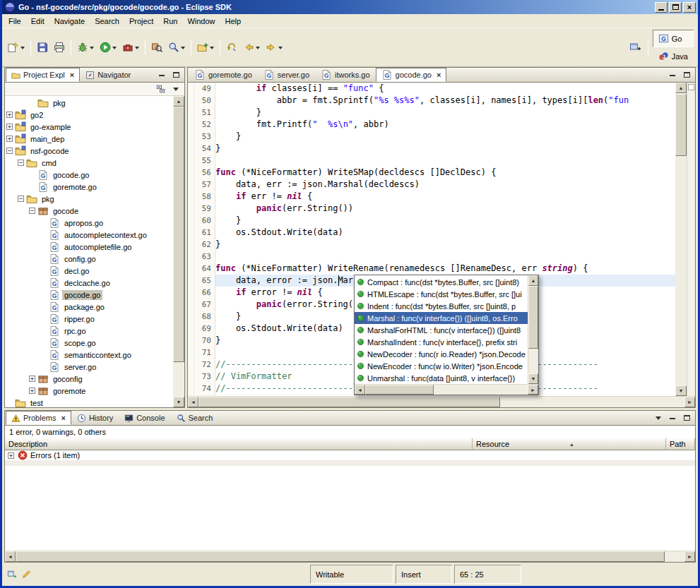  Describe the element at coordinates (16, 48) in the screenshot. I see `new-wizard-button` at that location.